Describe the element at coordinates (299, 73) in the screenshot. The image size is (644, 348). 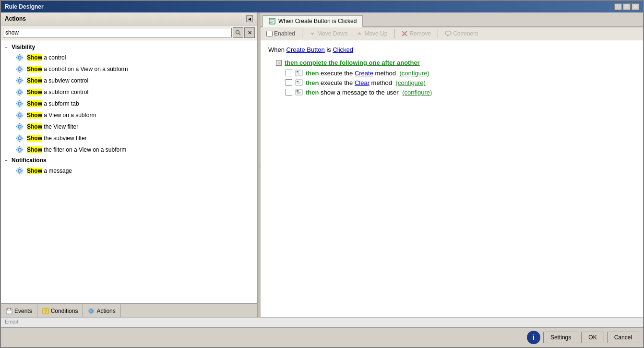
I see `action-1-icon` at that location.